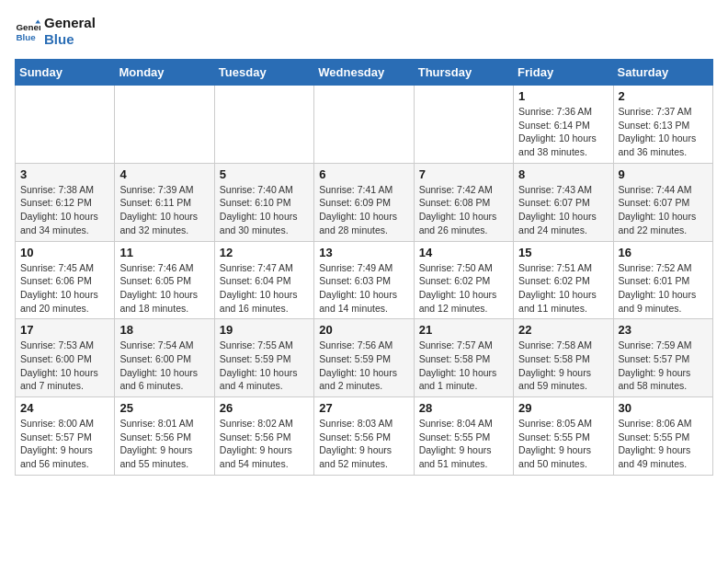 Image resolution: width=728 pixels, height=563 pixels. What do you see at coordinates (664, 252) in the screenshot?
I see `day-number: 16` at bounding box center [664, 252].